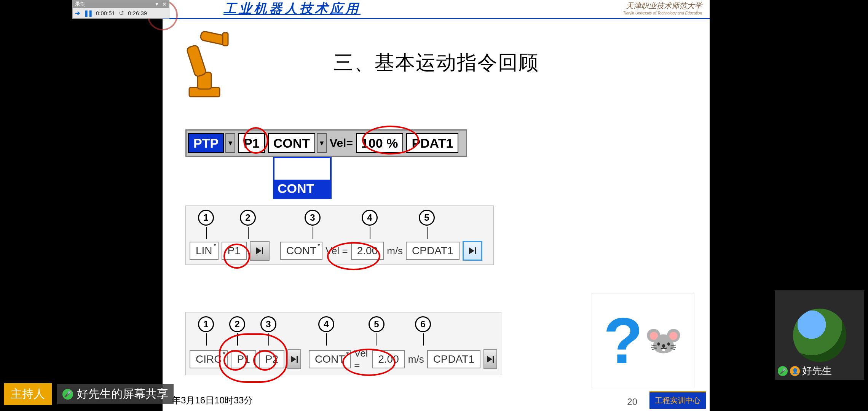  What do you see at coordinates (805, 371) in the screenshot?
I see `participant-name-row: 🎤 👤 好先生` at bounding box center [805, 371].